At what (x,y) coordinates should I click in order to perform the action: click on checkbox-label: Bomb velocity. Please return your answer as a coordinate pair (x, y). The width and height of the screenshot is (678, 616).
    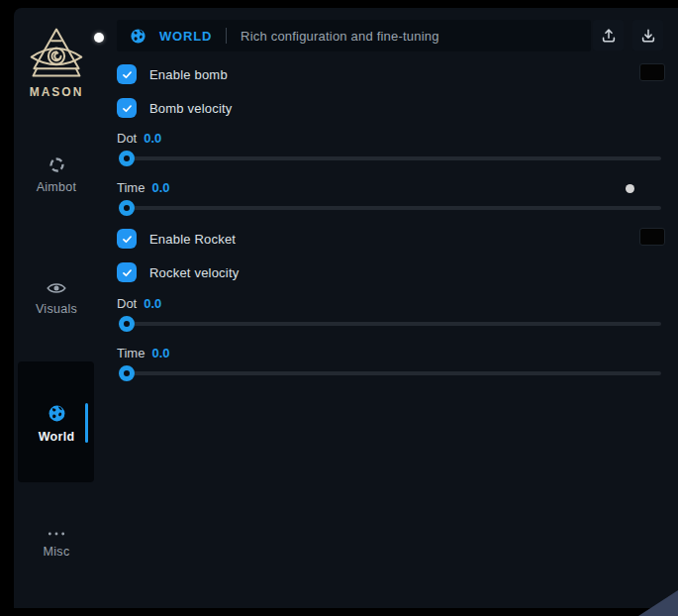
    Looking at the image, I should click on (191, 109).